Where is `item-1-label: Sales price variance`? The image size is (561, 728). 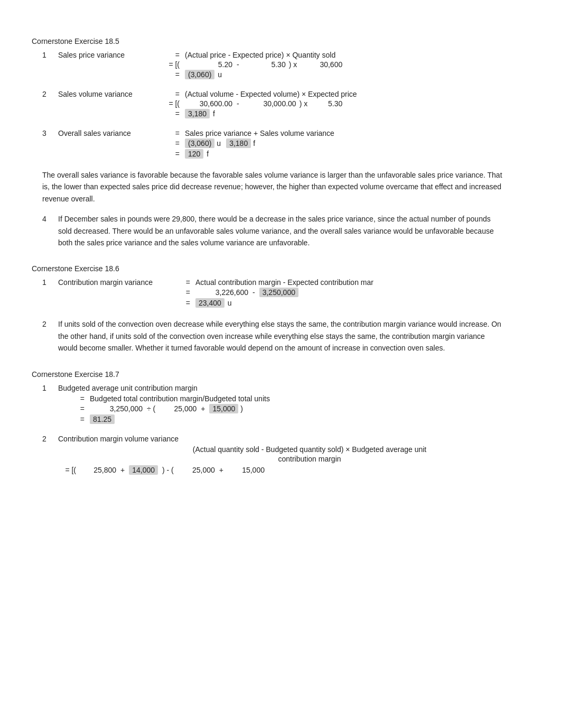
item-1-label: Sales price variance is located at coordinates (111, 55).